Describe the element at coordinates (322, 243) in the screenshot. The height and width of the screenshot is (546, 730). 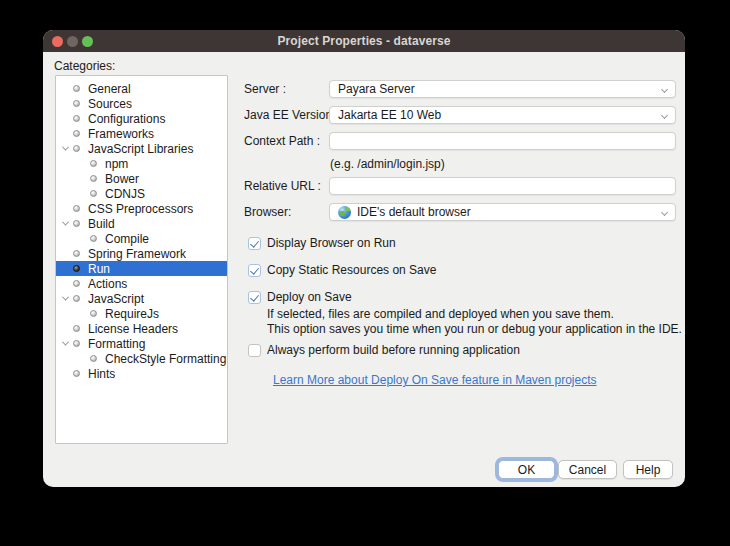
I see `display-browser-on-run-checkbox-row: Display Browser on Run` at that location.